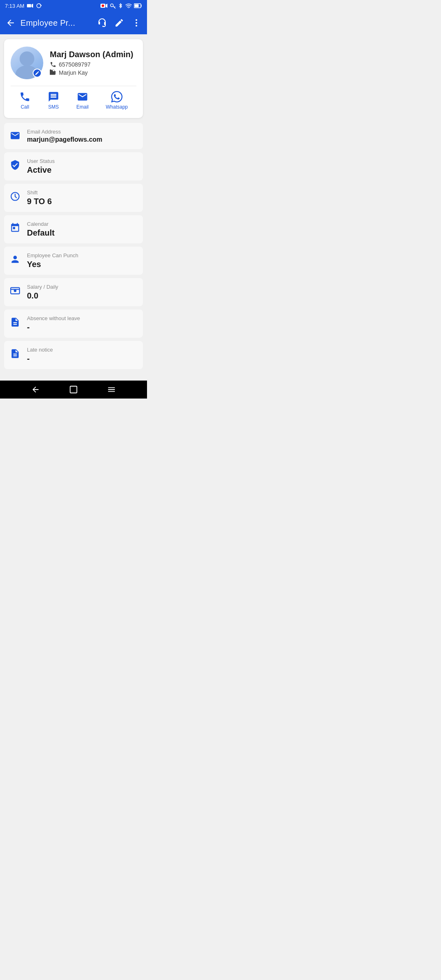  What do you see at coordinates (117, 107) in the screenshot?
I see `whatsapp-label: Whatsapp` at bounding box center [117, 107].